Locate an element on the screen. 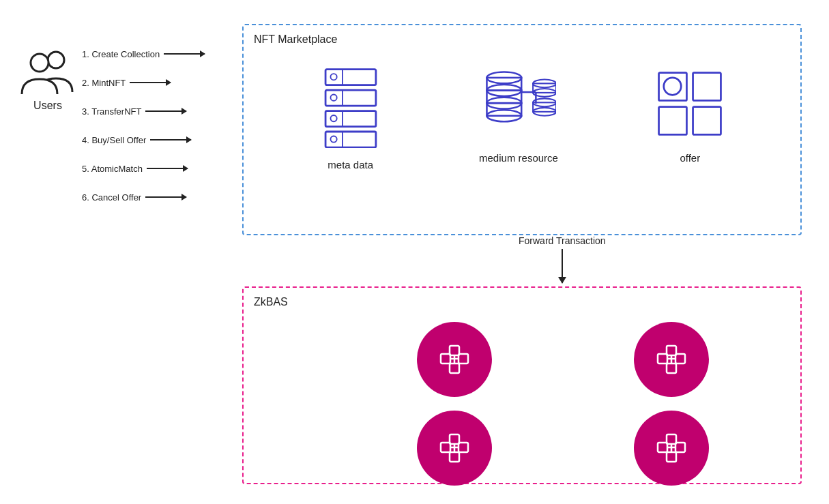 This screenshot has width=829, height=504. medium-resource-label: medium resource is located at coordinates (519, 158).